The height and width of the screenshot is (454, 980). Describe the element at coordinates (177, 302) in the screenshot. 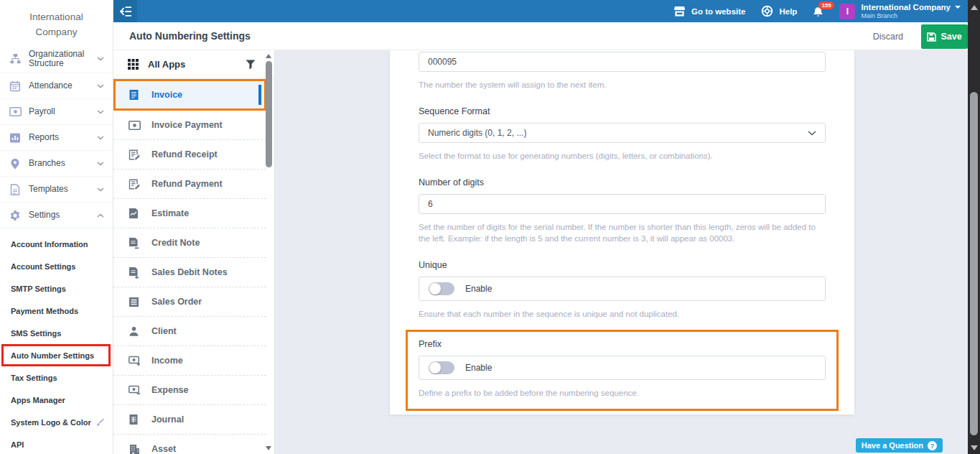

I see `app-item-label: Sales Order` at that location.